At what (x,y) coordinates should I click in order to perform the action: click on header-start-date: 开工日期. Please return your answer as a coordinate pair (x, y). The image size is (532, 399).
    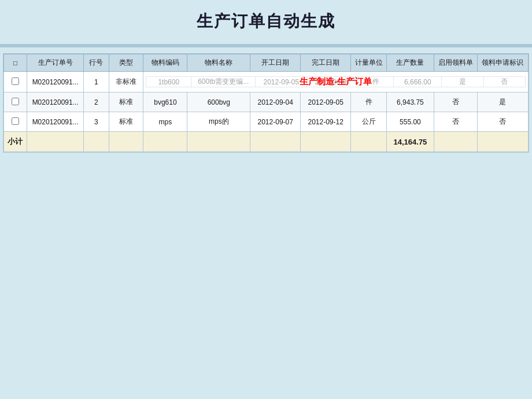
    Looking at the image, I should click on (275, 63).